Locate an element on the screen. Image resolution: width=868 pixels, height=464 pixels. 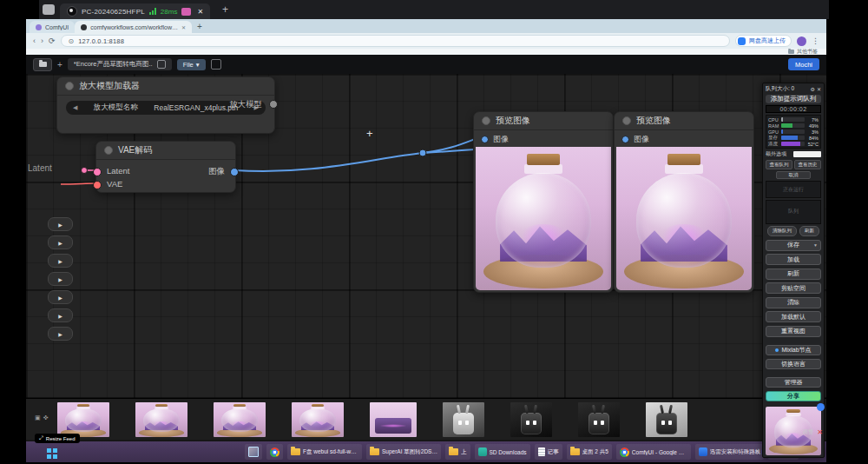
file-menu-button: File ▾ is located at coordinates (191, 64).